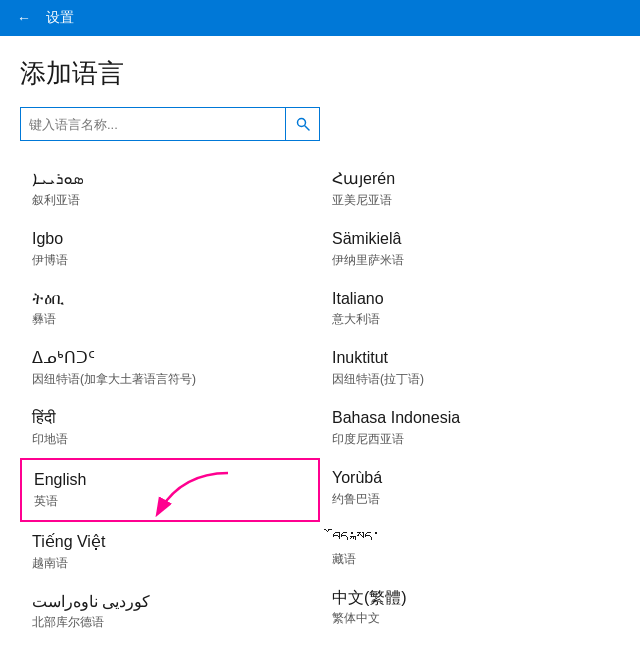 This screenshot has height=652, width=640. Describe the element at coordinates (170, 180) in the screenshot. I see `lang-native-name: ܣܘܪܝܝܐ` at that location.